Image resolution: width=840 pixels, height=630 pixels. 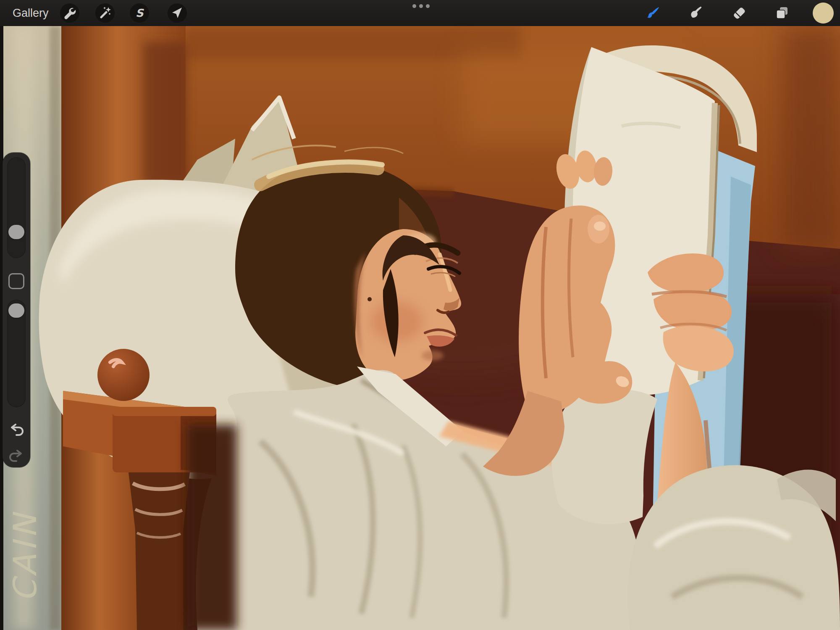 What do you see at coordinates (16, 208) in the screenshot?
I see `brush-size-slider` at bounding box center [16, 208].